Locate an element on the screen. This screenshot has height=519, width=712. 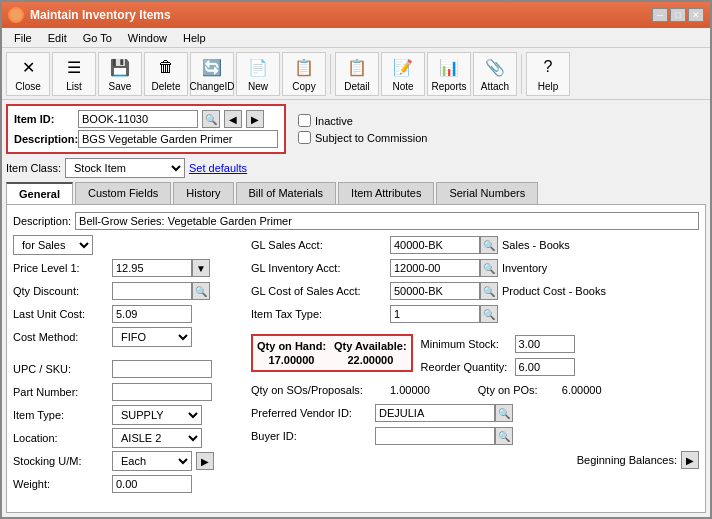
reorder-qty-label: Reorder Quantity: is located at coordinates (466, 367).